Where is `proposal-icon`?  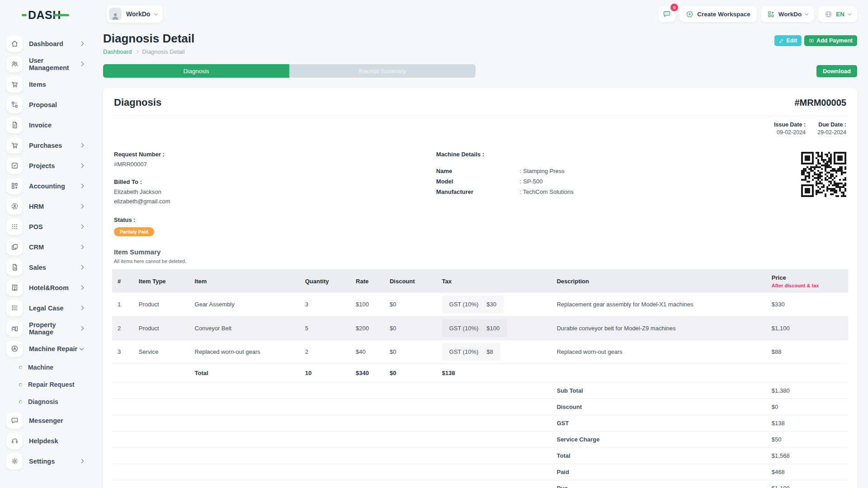 proposal-icon is located at coordinates (14, 105).